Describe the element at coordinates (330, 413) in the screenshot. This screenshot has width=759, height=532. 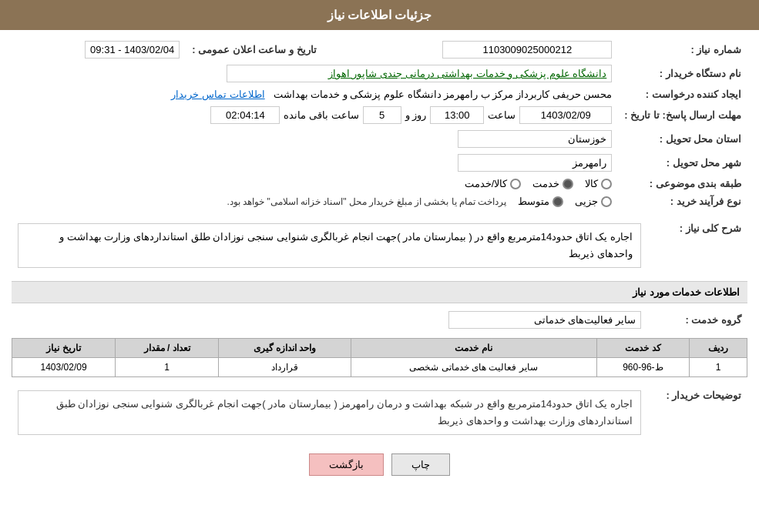
I see `buyer-note-text: اجاره یک اتاق حدود14مترمربع واقع در شبکه…` at that location.